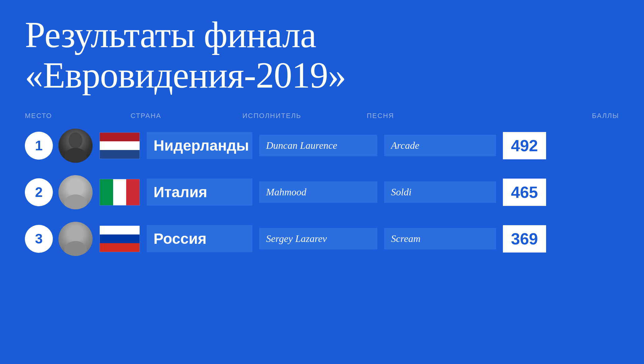  I want to click on song-box-3: Scream, so click(440, 239).